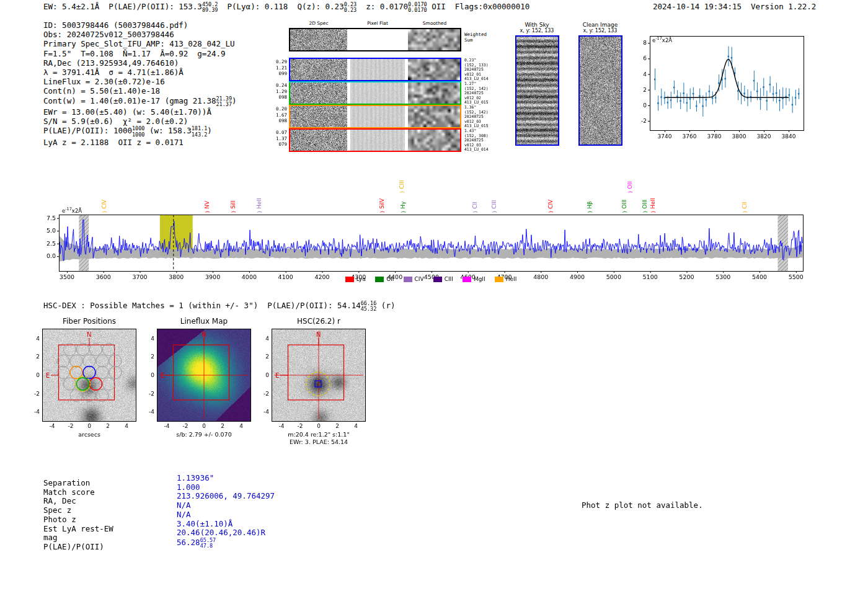 This screenshot has width=868, height=591. Describe the element at coordinates (630, 187) in the screenshot. I see `emission-line-label: } OII` at that location.